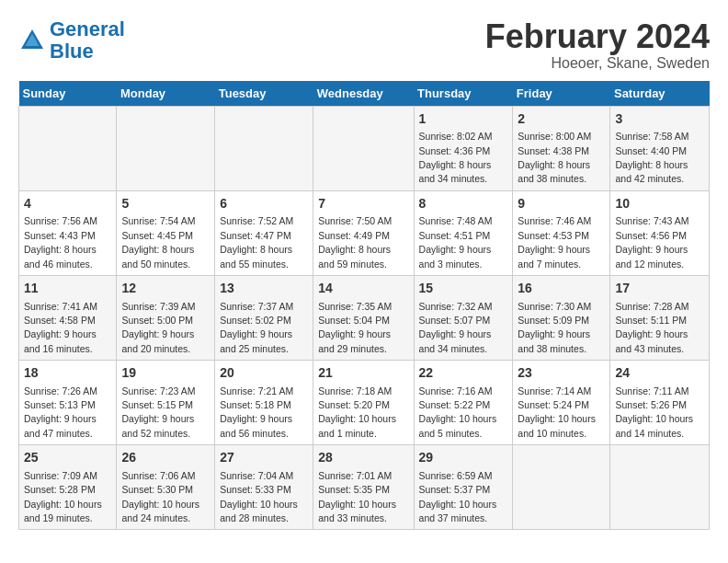 The height and width of the screenshot is (563, 728). What do you see at coordinates (72, 52) in the screenshot?
I see `logo-line2: Blue` at bounding box center [72, 52].